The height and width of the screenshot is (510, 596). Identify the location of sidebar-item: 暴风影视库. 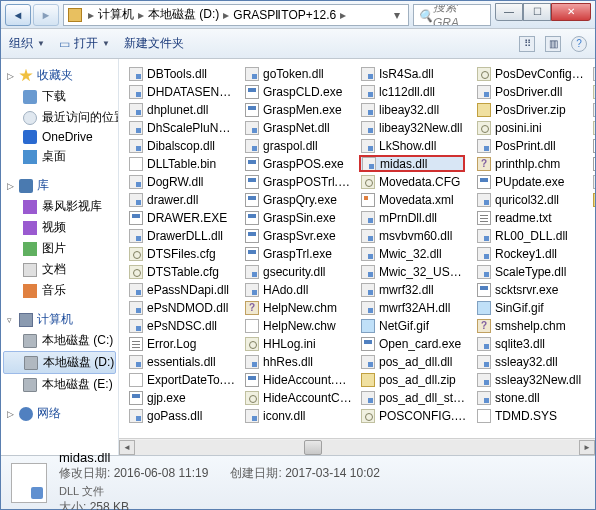
(60, 206).